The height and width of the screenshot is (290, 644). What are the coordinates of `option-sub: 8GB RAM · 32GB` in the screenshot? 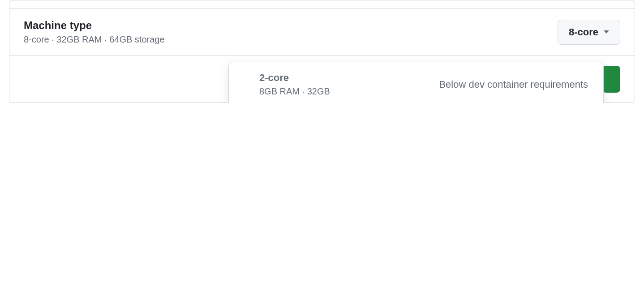 It's located at (349, 91).